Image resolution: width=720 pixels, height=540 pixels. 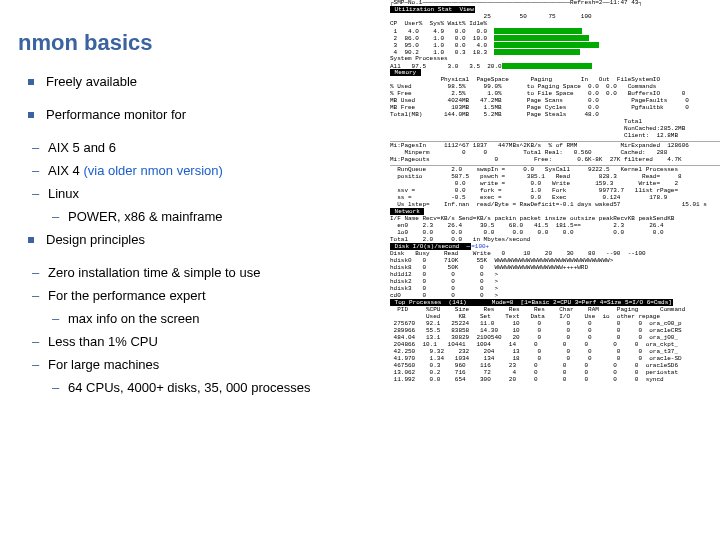 I want to click on bullet-item: Zero installation time & simple to use, so click(x=210, y=272).